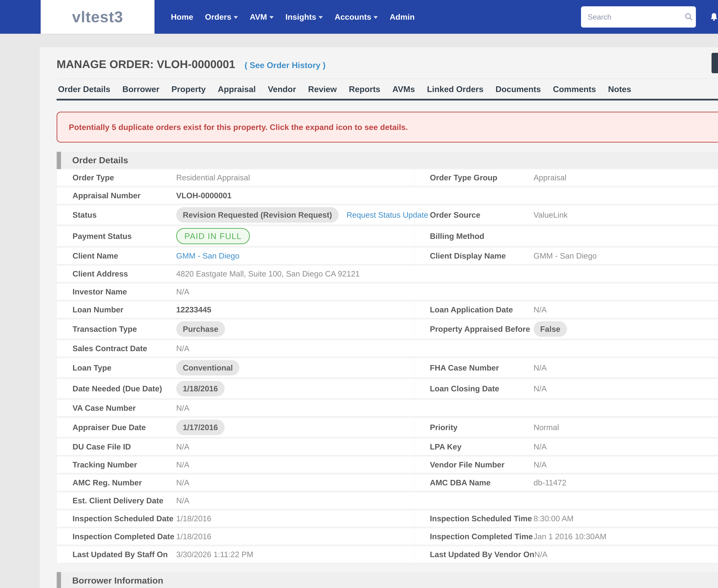  What do you see at coordinates (141, 89) in the screenshot?
I see `tab-borrower: Borrower` at bounding box center [141, 89].